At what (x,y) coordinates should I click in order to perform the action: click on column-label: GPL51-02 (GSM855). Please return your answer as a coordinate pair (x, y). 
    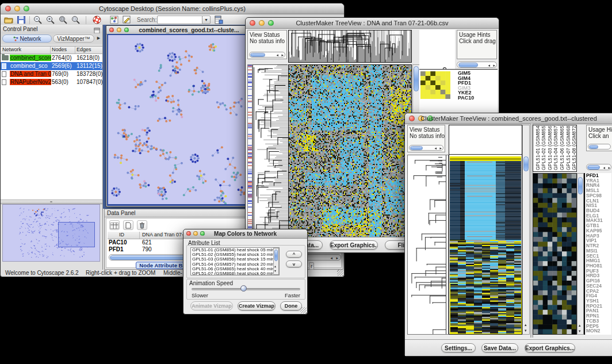
    Looking at the image, I should click on (544, 147).